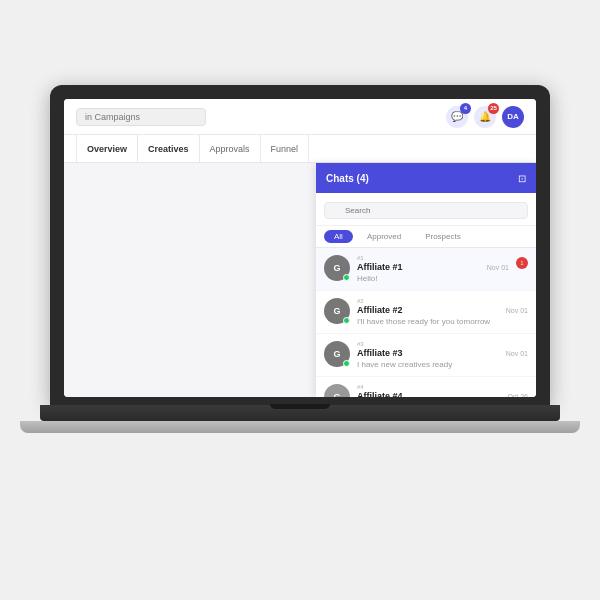 The height and width of the screenshot is (600, 600). Describe the element at coordinates (384, 236) in the screenshot. I see `filter-approved: Approved` at that location.